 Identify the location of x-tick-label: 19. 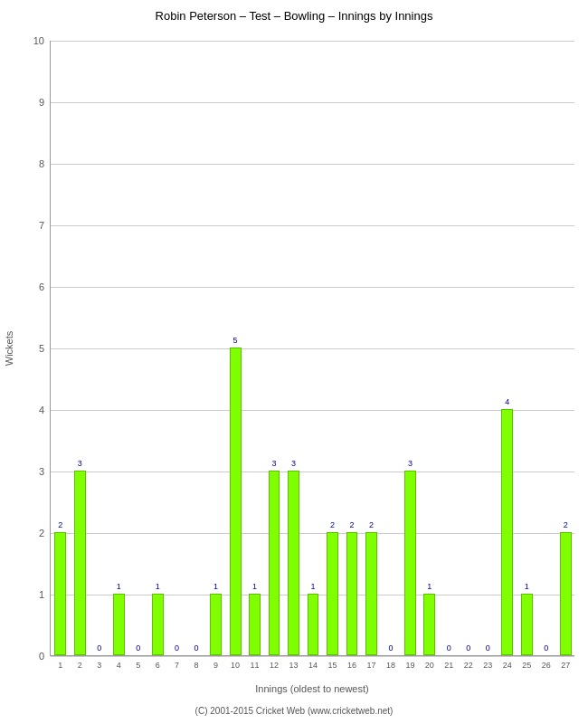
(410, 665).